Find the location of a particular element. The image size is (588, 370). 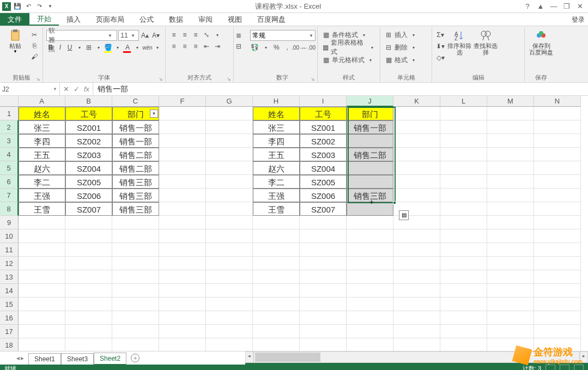

cell-L9 is located at coordinates (464, 222).